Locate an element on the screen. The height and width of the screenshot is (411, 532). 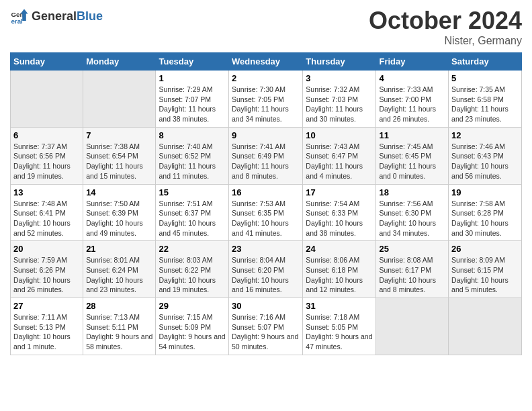
day-detail: Sunrise: 7:50 AMSunset: 6:39 PMDaylight:… is located at coordinates (120, 219).